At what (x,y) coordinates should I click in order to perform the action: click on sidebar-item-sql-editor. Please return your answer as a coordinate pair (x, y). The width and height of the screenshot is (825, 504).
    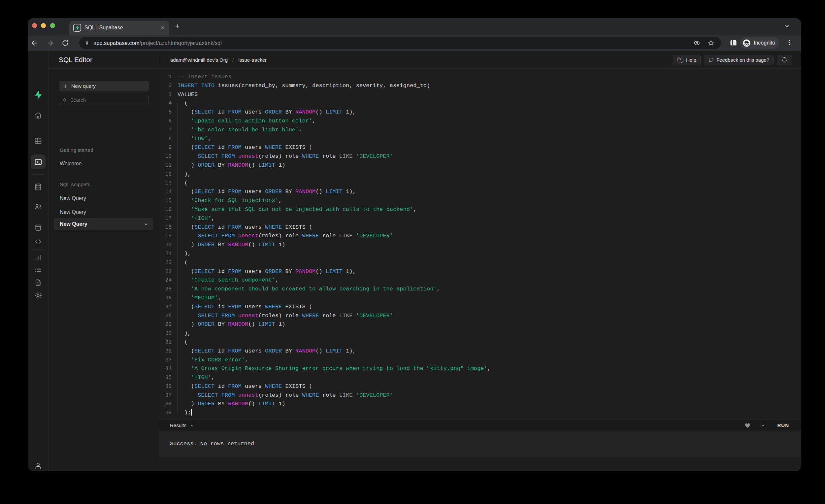
    Looking at the image, I should click on (38, 162).